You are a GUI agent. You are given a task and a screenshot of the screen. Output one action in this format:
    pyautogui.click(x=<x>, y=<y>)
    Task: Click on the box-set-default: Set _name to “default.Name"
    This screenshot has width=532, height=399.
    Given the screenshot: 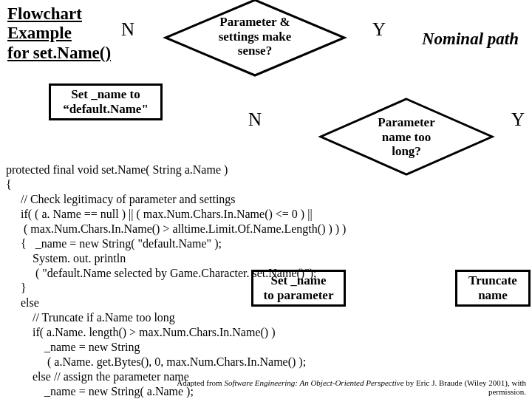 What is the action you would take?
    pyautogui.click(x=106, y=102)
    